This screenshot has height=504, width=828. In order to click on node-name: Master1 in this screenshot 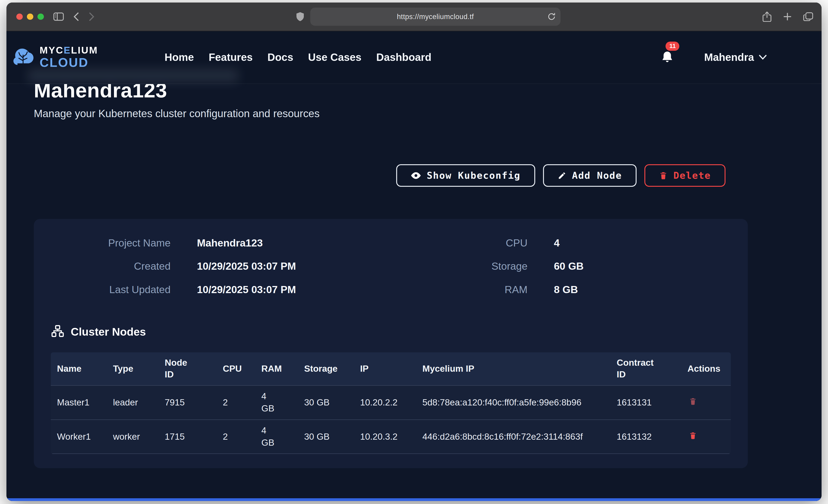, I will do `click(79, 403)`.